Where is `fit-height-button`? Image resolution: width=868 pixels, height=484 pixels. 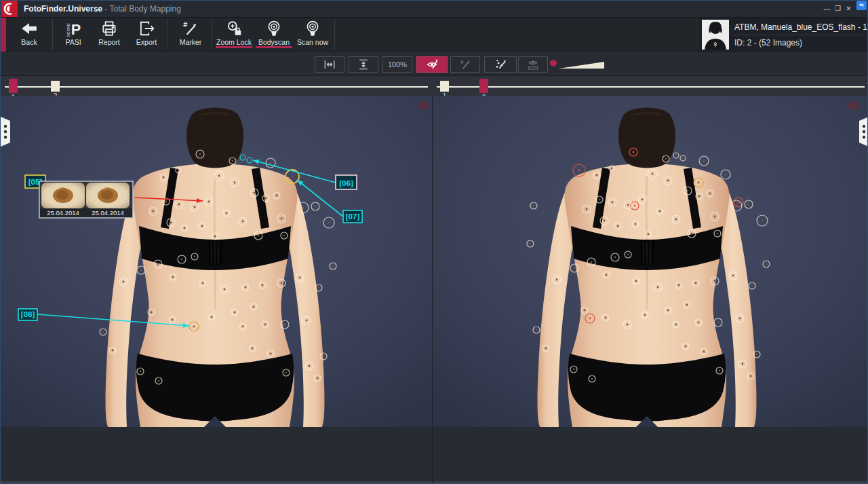 fit-height-button is located at coordinates (363, 64).